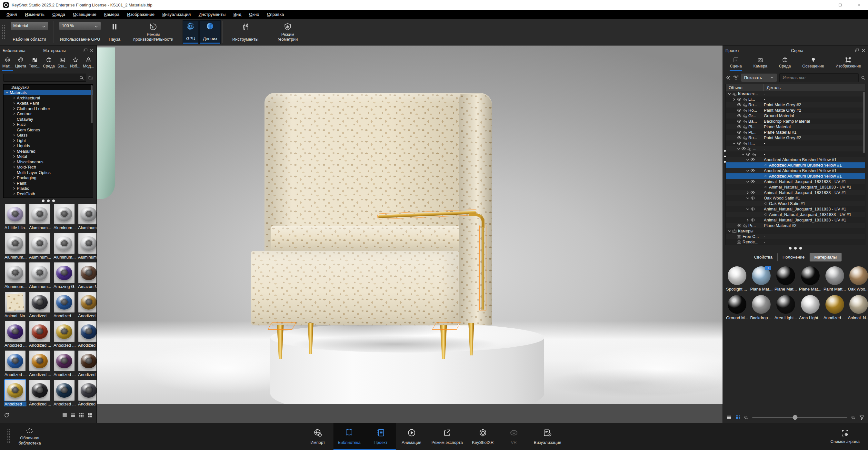 The image size is (868, 450). What do you see at coordinates (12, 14) in the screenshot?
I see `menu-item-Файл: Файл` at bounding box center [12, 14].